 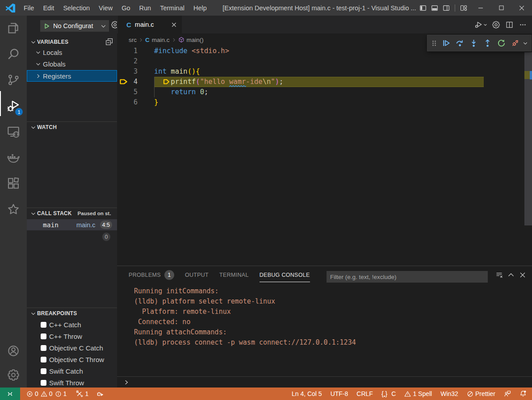 What do you see at coordinates (307, 394) in the screenshot?
I see `status-cursor-position: Ln 4, Col 5` at bounding box center [307, 394].